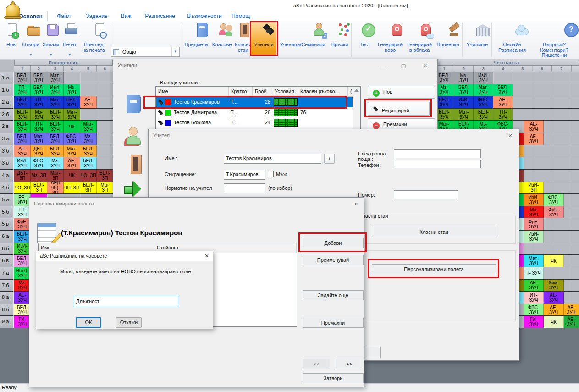  I want to click on combobox-dropdown-icon: ▼, so click(175, 52).